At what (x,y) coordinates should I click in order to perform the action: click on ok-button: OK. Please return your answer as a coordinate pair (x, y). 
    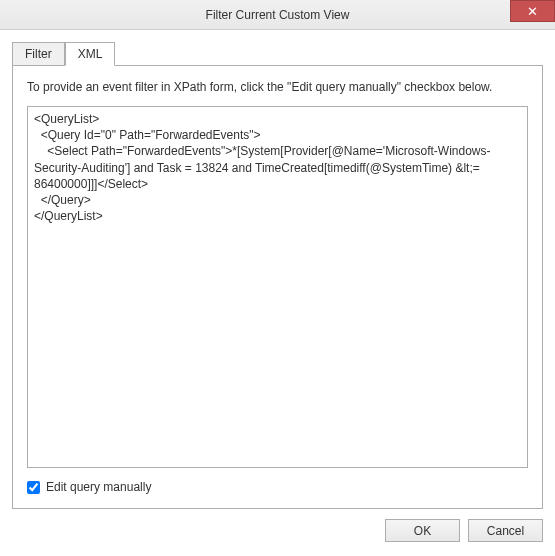
    Looking at the image, I should click on (422, 530).